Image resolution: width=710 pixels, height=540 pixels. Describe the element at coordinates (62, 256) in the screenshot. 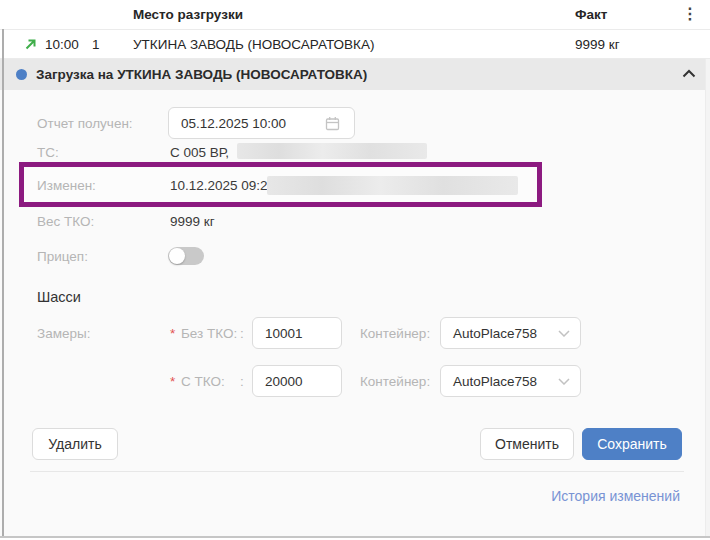

I see `trailer-label: Прицеп:` at that location.